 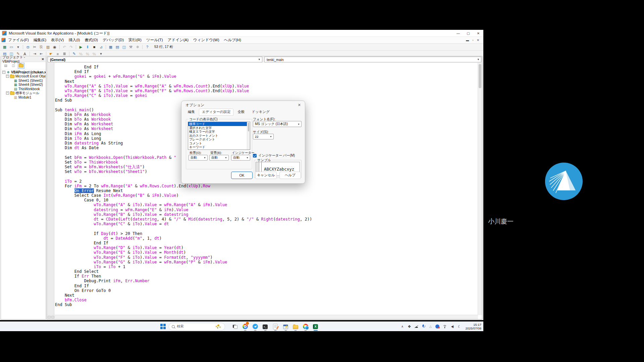 I want to click on view-code-button: ▤, so click(x=6, y=66).